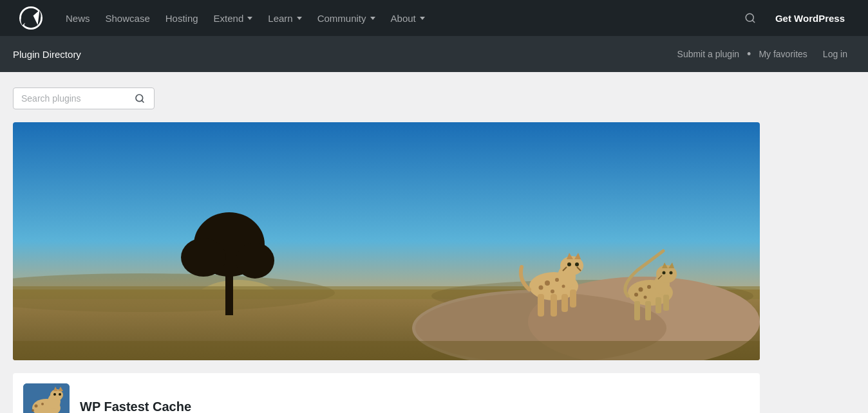 The height and width of the screenshot is (413, 868). What do you see at coordinates (750, 18) in the screenshot?
I see `nav-search-button` at bounding box center [750, 18].